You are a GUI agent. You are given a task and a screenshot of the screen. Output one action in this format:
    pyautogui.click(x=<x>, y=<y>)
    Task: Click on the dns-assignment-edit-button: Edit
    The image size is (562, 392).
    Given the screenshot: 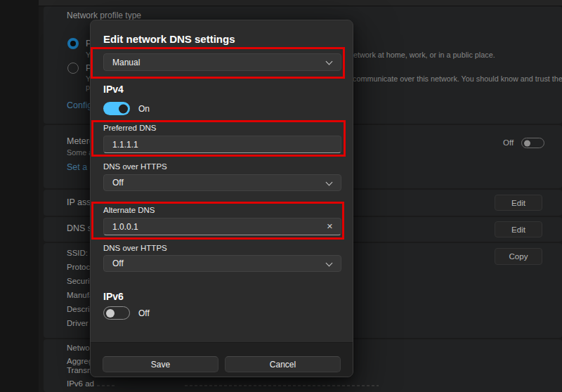 What is the action you would take?
    pyautogui.click(x=518, y=229)
    